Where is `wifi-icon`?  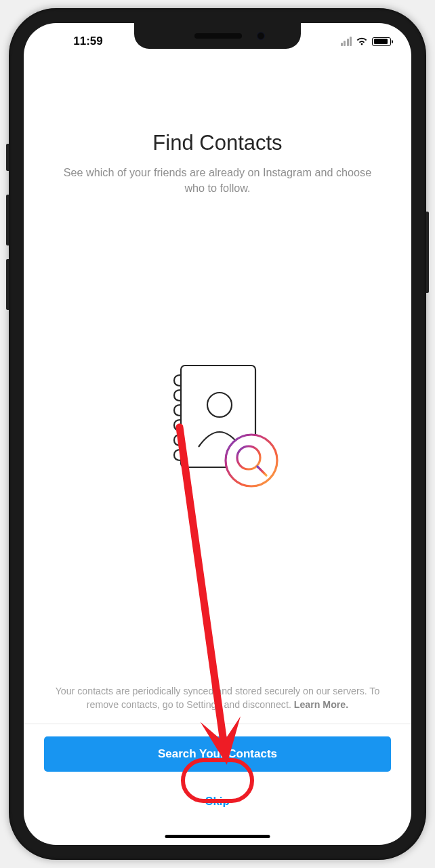 wifi-icon is located at coordinates (362, 41).